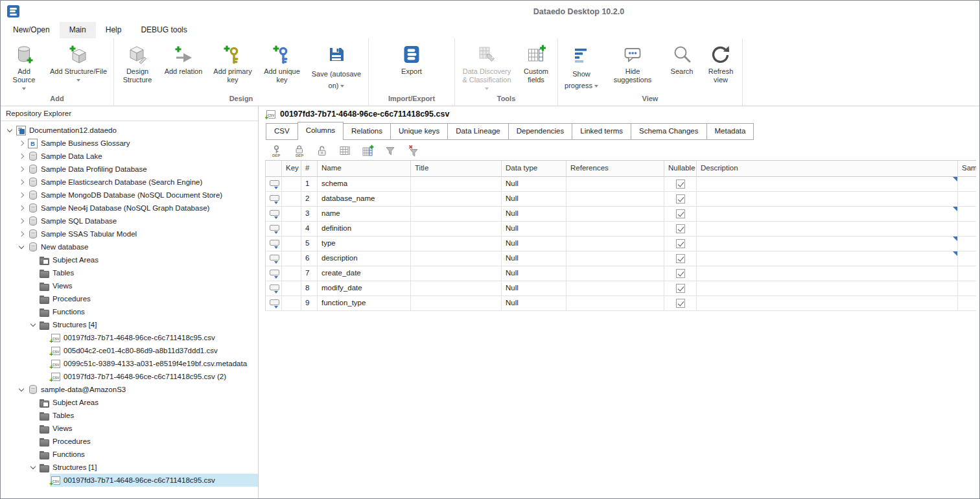 This screenshot has width=980, height=499. Describe the element at coordinates (827, 168) in the screenshot. I see `col-header-description: Description` at that location.